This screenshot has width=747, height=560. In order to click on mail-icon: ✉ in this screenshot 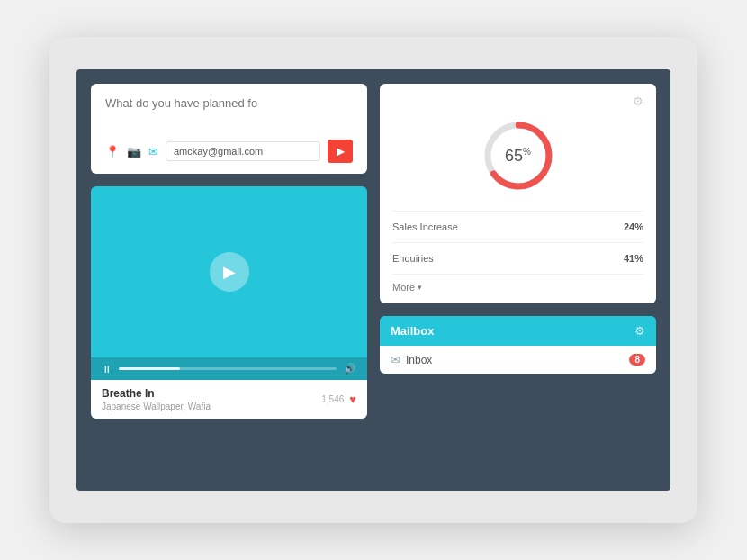, I will do `click(153, 151)`.